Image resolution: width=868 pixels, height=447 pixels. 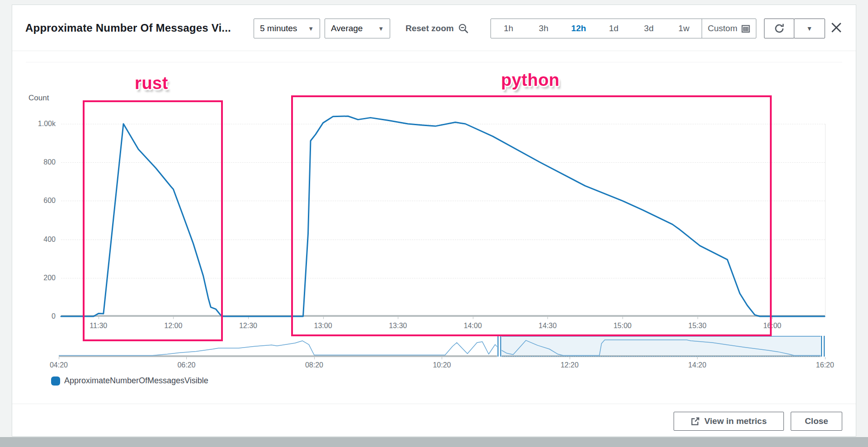 What do you see at coordinates (186, 358) in the screenshot?
I see `brush-tickmark-06:20` at bounding box center [186, 358].